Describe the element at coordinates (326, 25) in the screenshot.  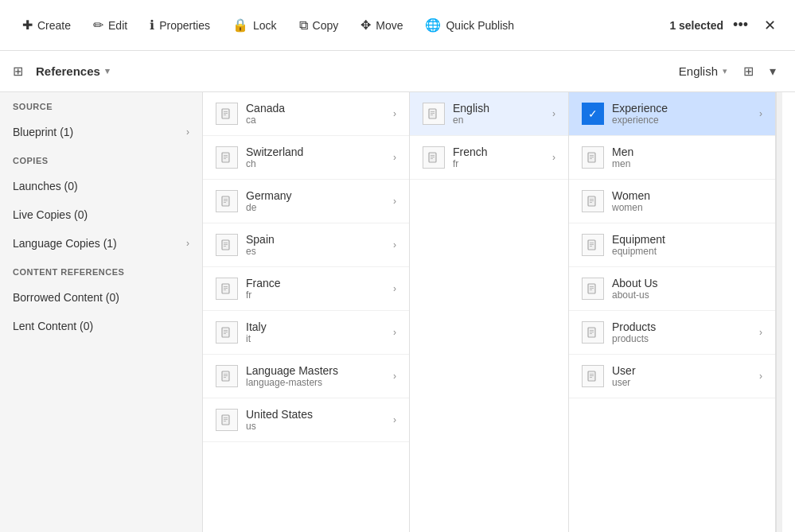
I see `copy-label: Copy` at that location.